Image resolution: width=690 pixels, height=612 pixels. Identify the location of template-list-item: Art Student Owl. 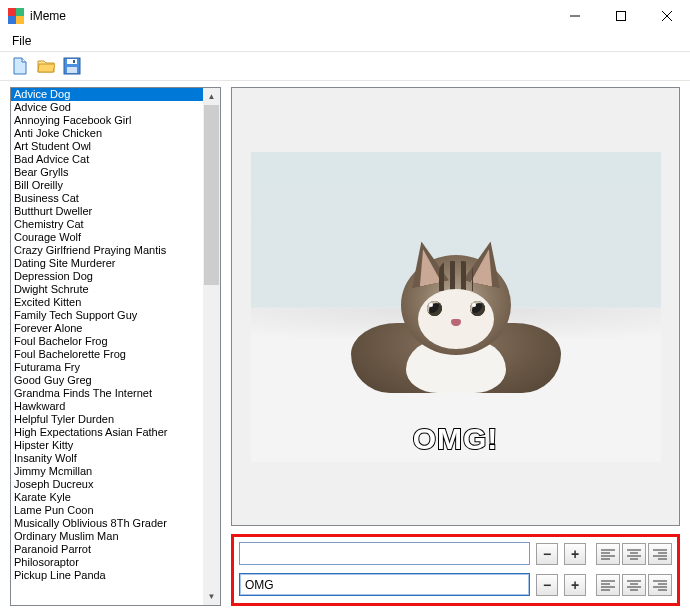
(107, 146).